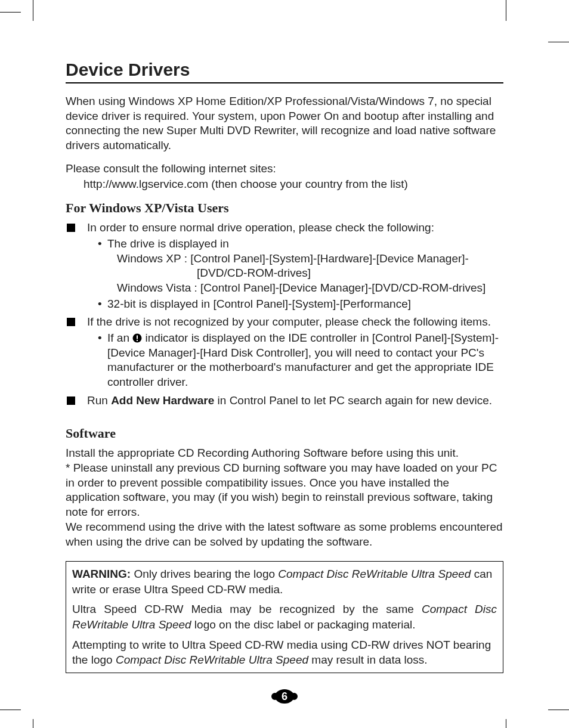 The width and height of the screenshot is (569, 728). What do you see at coordinates (284, 617) in the screenshot?
I see `warning-paragraph: Ultra Speed CD-RW Media may be recognize…` at bounding box center [284, 617].